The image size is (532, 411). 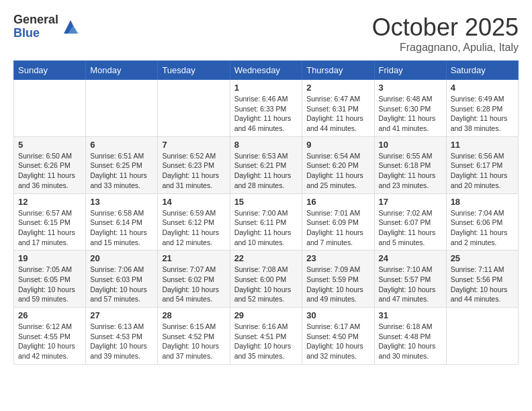 I want to click on day-info: Sunrise: 7:01 AM Sunset: 6:09 PM Dayligh…, so click(x=338, y=228).